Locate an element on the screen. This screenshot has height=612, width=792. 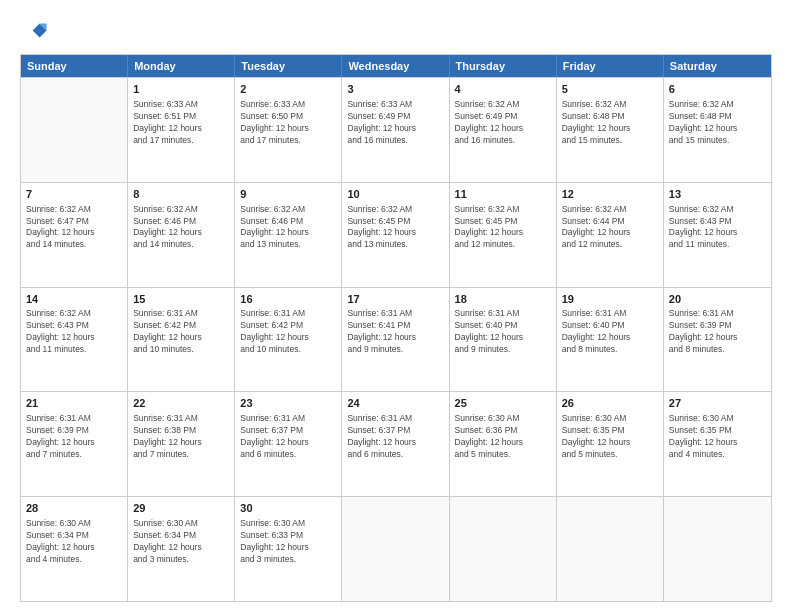
header-day-saturday: Saturday is located at coordinates (718, 66).